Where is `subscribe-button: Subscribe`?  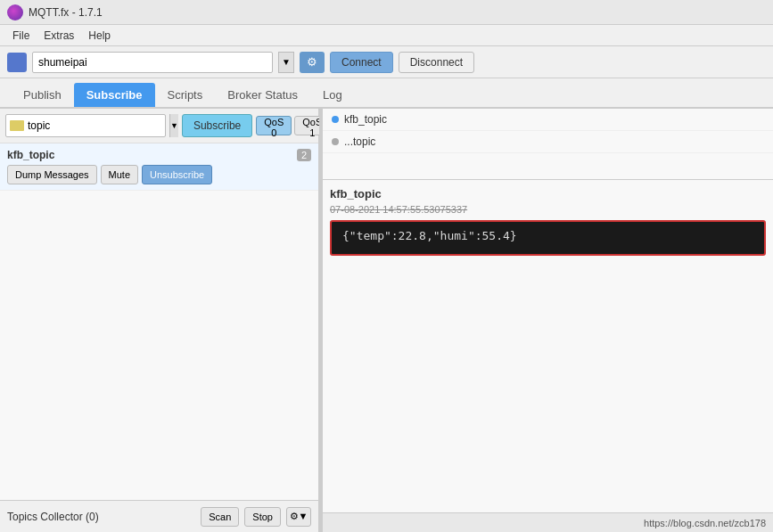 subscribe-button: Subscribe is located at coordinates (218, 126).